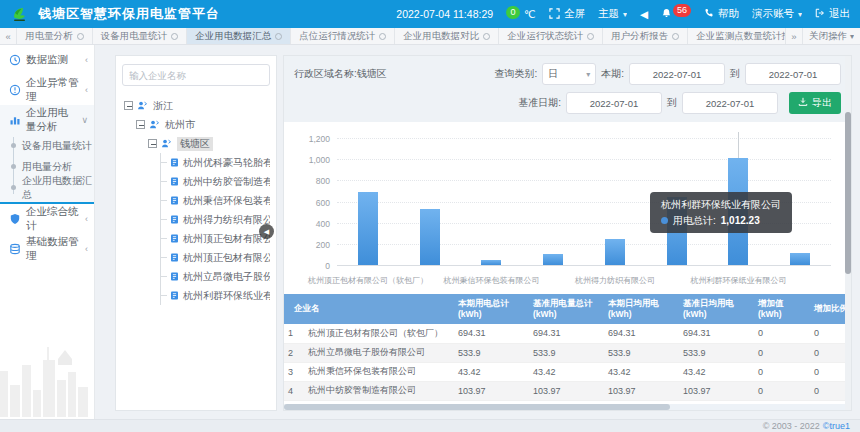 This screenshot has height=432, width=860. What do you see at coordinates (677, 74) in the screenshot?
I see `current-from-date-input` at bounding box center [677, 74].